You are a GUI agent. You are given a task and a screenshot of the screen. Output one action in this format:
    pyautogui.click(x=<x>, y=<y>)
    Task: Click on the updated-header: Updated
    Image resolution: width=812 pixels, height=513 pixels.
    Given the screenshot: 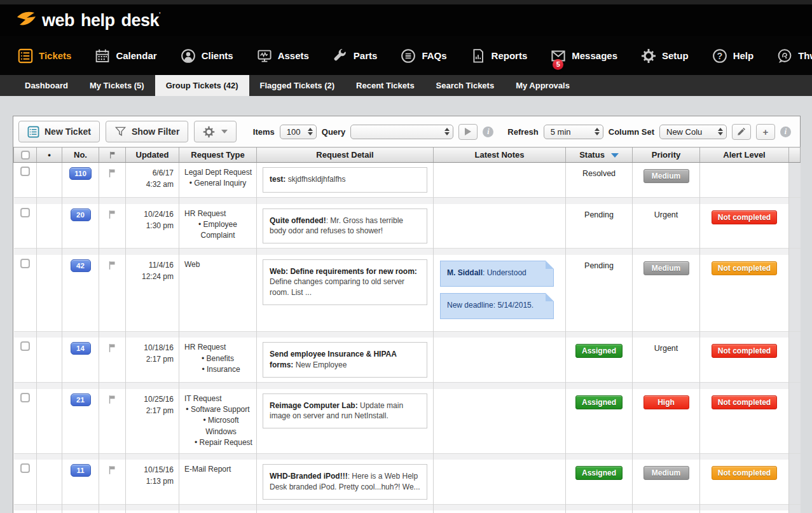 What is the action you would take?
    pyautogui.click(x=153, y=155)
    